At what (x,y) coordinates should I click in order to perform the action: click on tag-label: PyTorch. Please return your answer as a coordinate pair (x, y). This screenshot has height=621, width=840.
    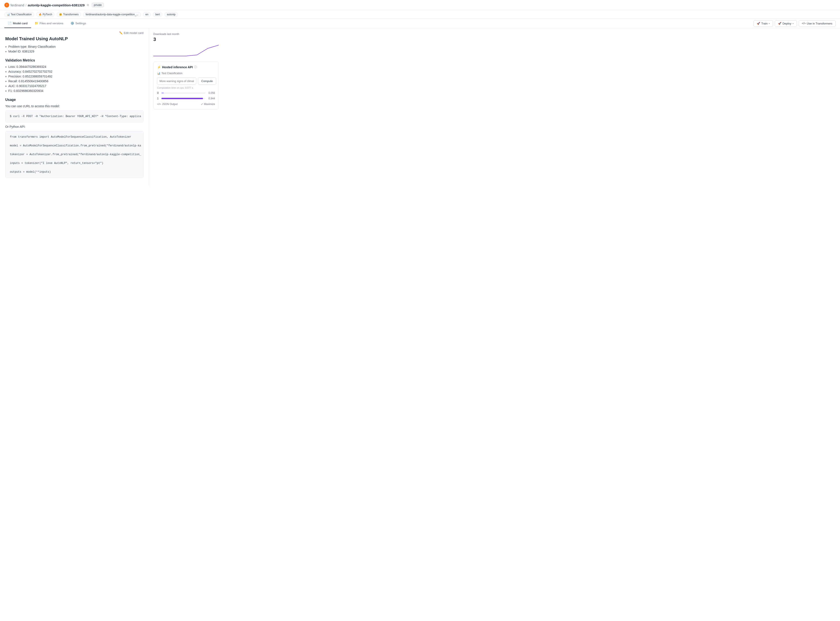
    Looking at the image, I should click on (47, 14).